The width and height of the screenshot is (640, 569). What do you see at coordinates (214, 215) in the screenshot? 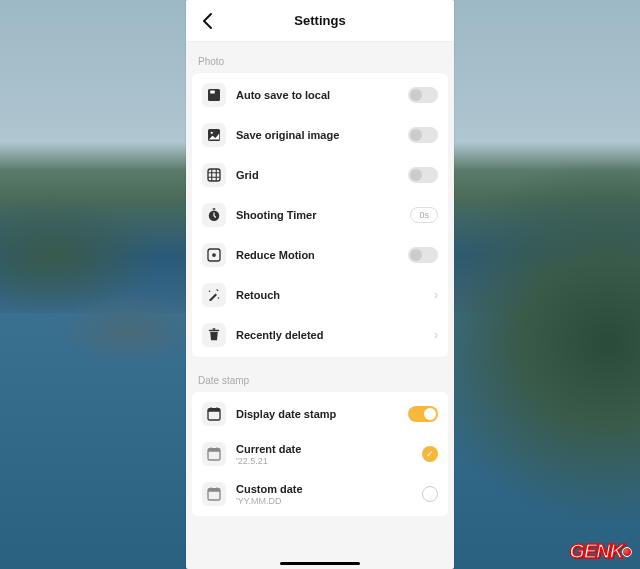
I see `timer-icon` at bounding box center [214, 215].